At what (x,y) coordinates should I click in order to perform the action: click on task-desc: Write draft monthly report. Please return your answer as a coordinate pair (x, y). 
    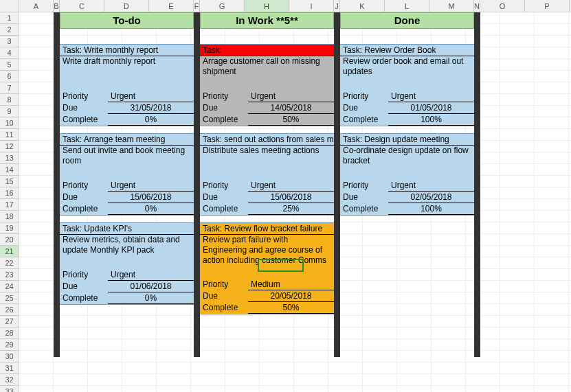
    Looking at the image, I should click on (126, 73).